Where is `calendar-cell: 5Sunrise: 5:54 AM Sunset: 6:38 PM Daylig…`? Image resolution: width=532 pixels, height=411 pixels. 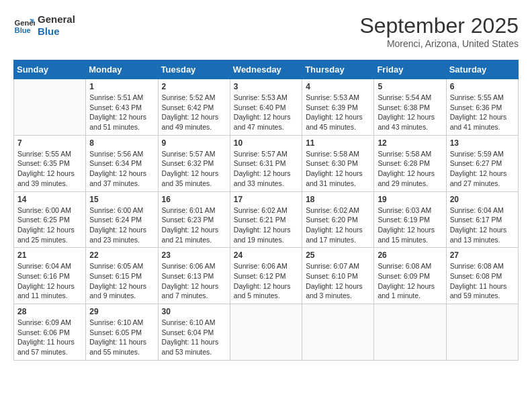
calendar-cell: 5Sunrise: 5:54 AM Sunset: 6:38 PM Daylig… is located at coordinates (410, 107).